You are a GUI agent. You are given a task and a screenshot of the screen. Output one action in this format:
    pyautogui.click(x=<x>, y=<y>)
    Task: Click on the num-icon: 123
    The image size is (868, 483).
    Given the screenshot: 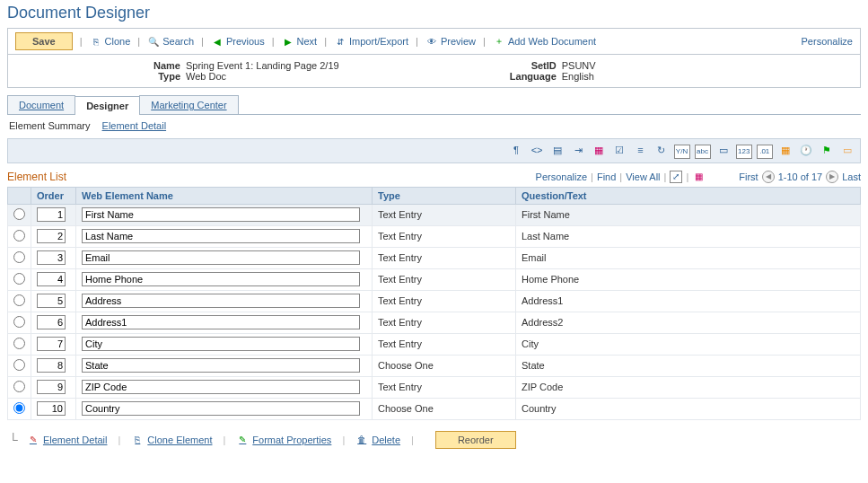 What is the action you would take?
    pyautogui.click(x=744, y=152)
    